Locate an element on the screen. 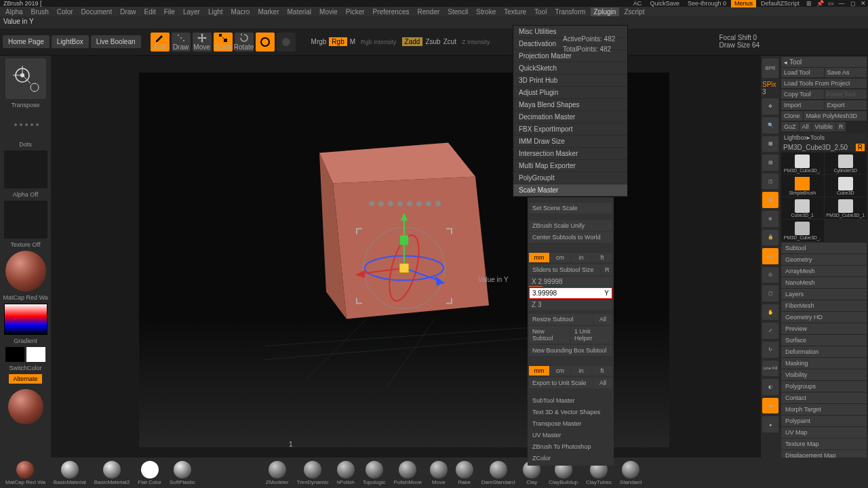  material-matcap red wa: MatCap Red Wa is located at coordinates (26, 473).